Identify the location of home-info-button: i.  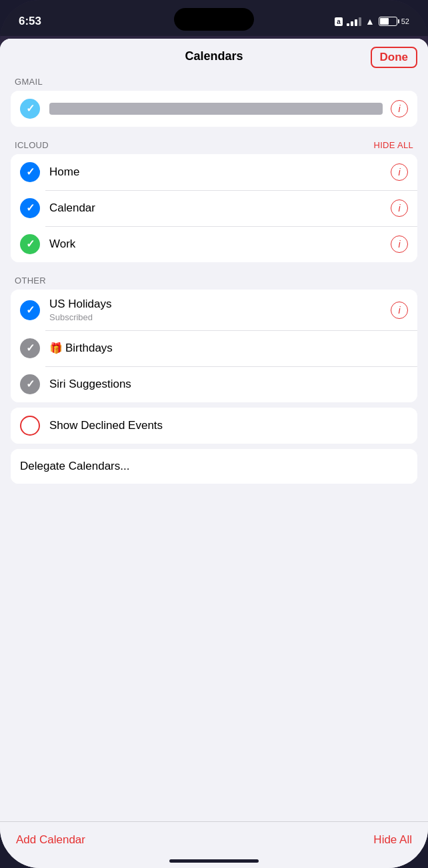
(399, 172).